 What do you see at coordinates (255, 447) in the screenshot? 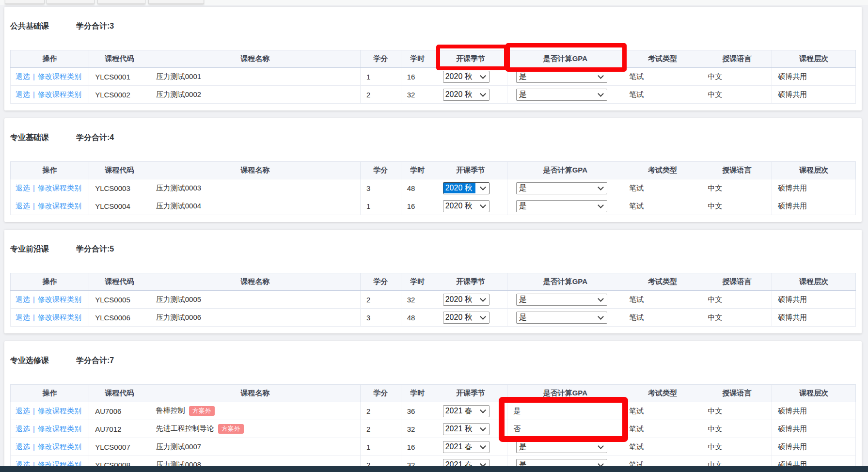
I see `course-name-cell: 压力测试0007` at bounding box center [255, 447].